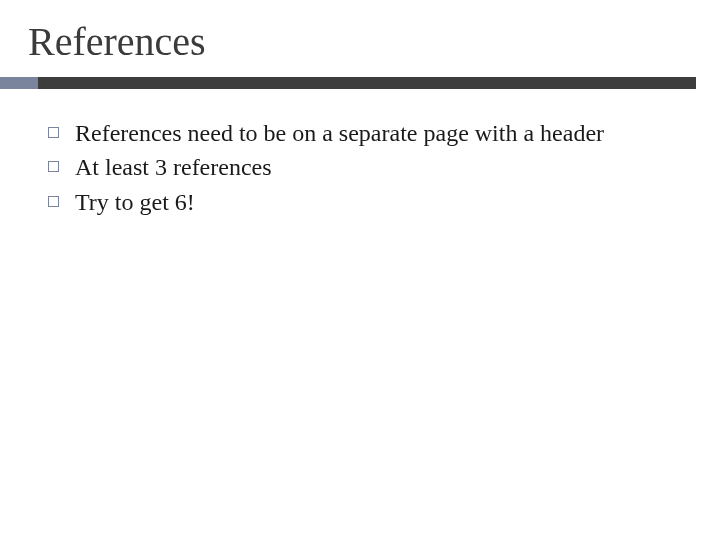  Describe the element at coordinates (360, 83) in the screenshot. I see `title-divider` at that location.